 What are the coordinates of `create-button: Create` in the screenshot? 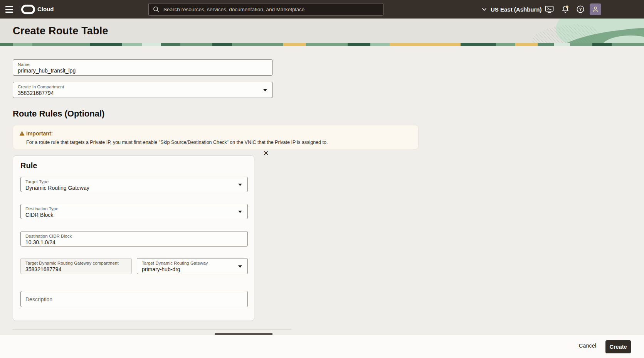 It's located at (618, 347).